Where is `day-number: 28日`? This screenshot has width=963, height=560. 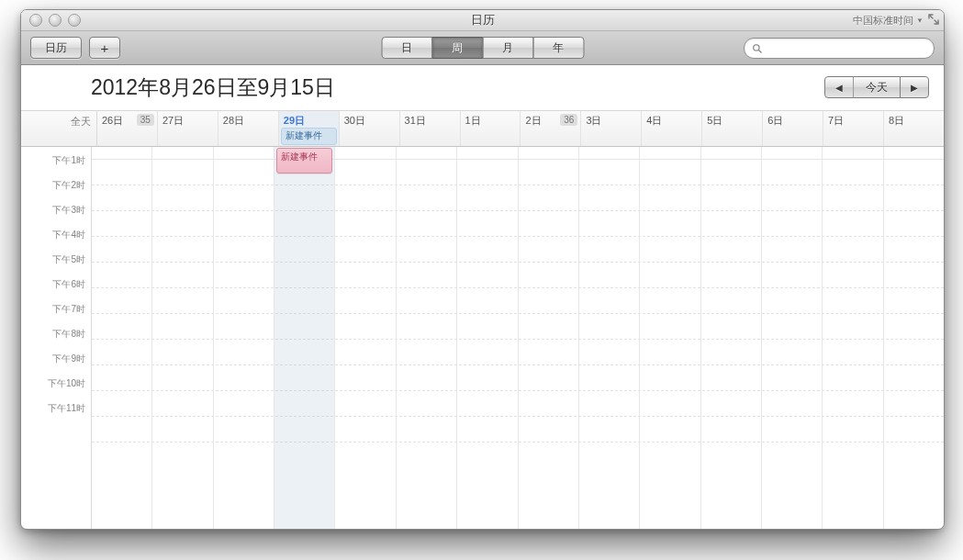 day-number: 28日 is located at coordinates (233, 120).